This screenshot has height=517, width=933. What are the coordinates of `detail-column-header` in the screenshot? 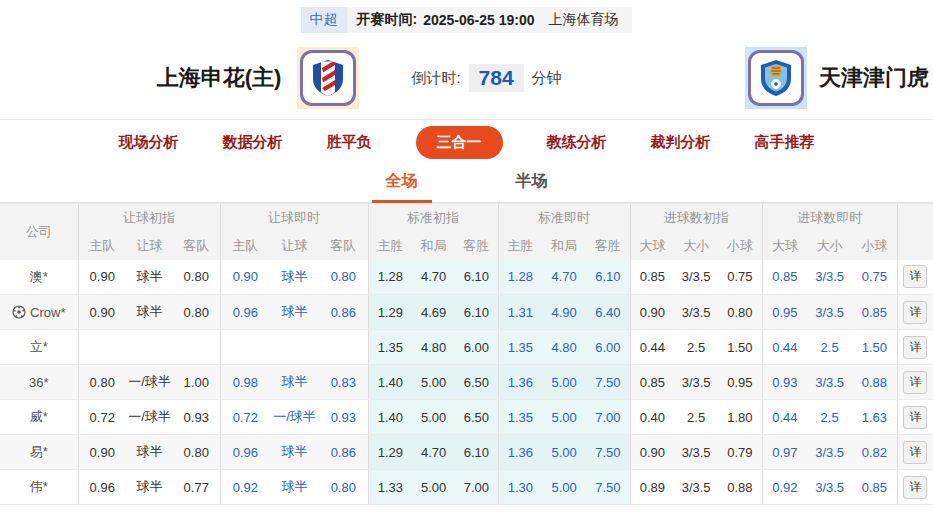 It's located at (915, 232).